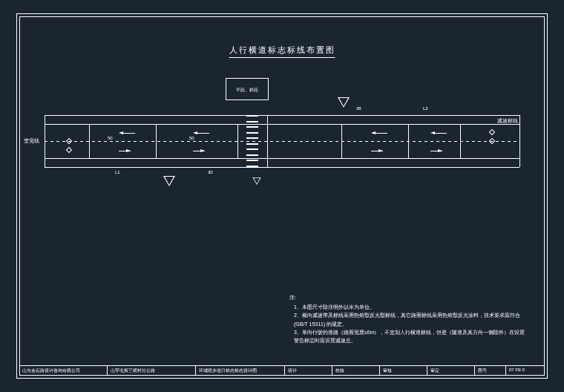 The image size is (564, 392). Describe the element at coordinates (117, 172) in the screenshot. I see `dim-label: L1` at that location.